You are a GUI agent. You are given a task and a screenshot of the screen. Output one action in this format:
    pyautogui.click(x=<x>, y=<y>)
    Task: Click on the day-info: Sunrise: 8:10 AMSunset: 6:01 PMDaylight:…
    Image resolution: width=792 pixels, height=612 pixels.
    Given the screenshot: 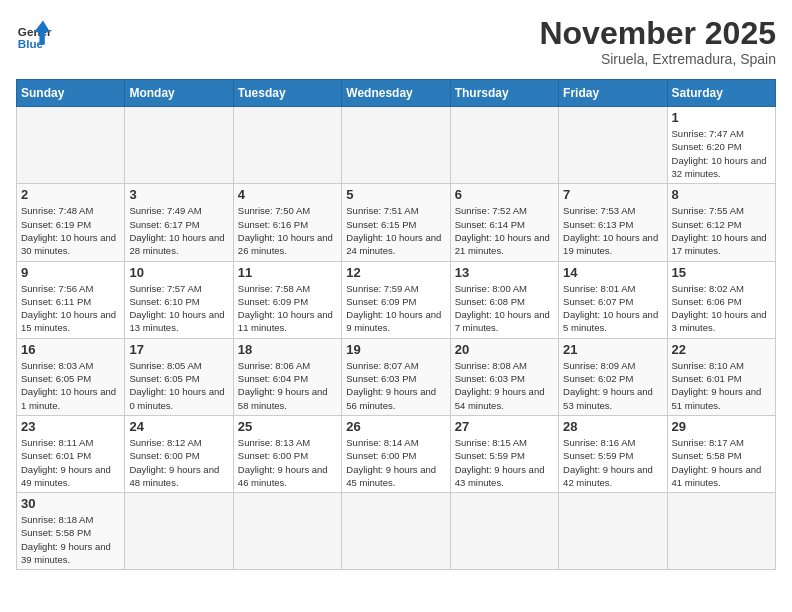 What is the action you would take?
    pyautogui.click(x=722, y=386)
    